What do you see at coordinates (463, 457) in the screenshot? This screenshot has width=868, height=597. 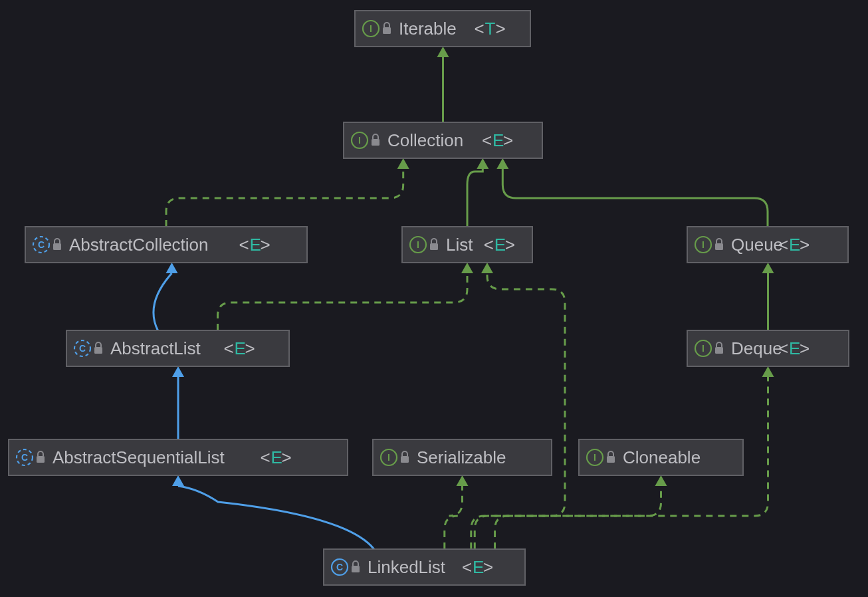 I see `class-node-serializable: ISerializable` at bounding box center [463, 457].